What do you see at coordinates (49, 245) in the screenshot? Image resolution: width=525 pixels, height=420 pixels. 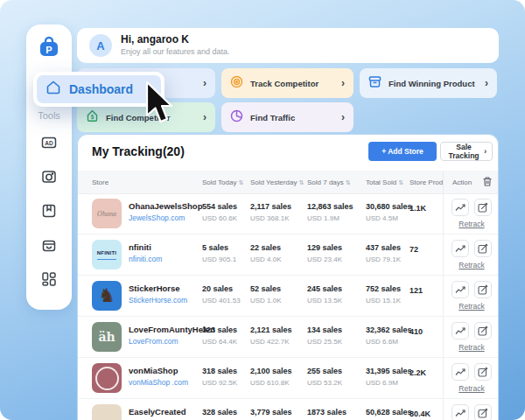 I see `shop-bag-icon` at bounding box center [49, 245].